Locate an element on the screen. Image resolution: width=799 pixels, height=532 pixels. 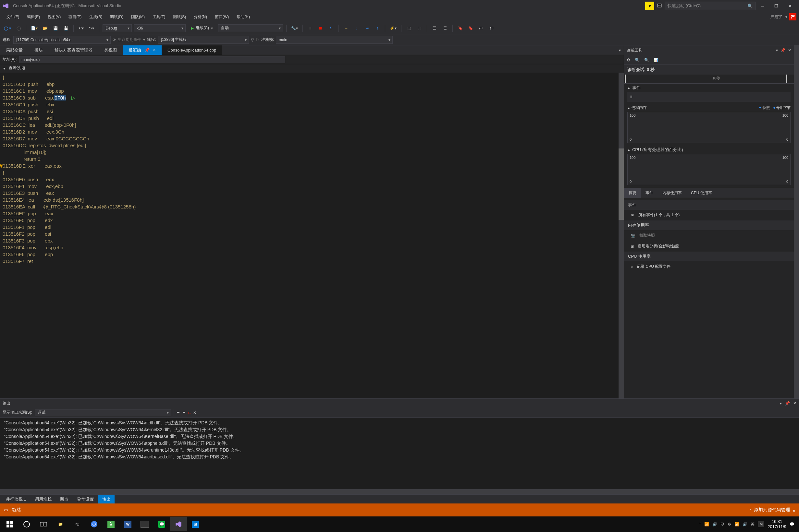
add-source-control: 添加到源代码管理 is located at coordinates (772, 510).